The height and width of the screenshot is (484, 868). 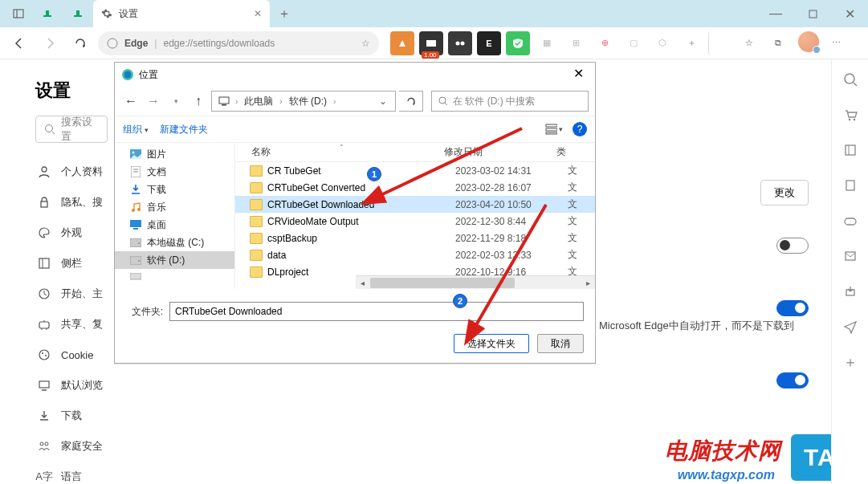 What do you see at coordinates (184, 130) in the screenshot?
I see `new-folder-button: 新建文件夹` at bounding box center [184, 130].